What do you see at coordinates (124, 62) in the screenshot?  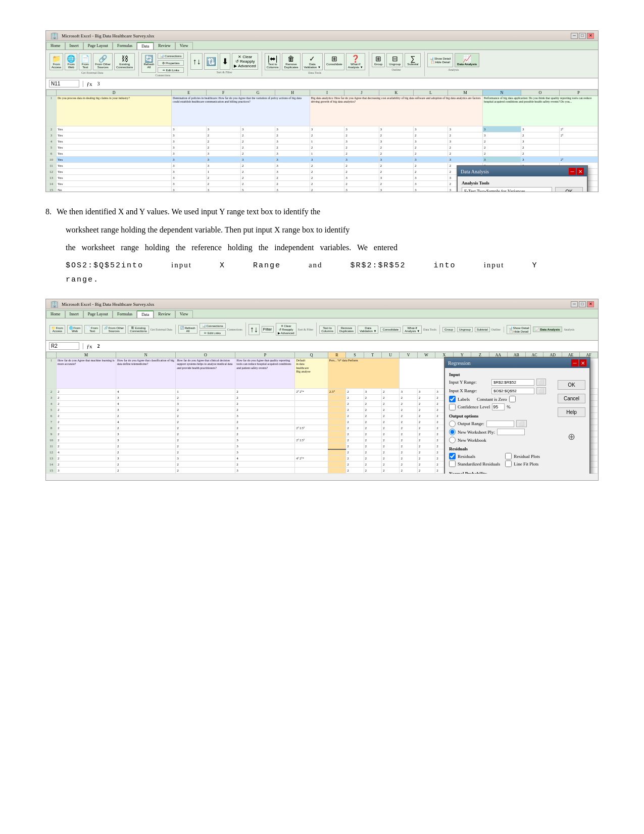 I see `existing-connections-btn: ⛓ ExistingConnections` at bounding box center [124, 62].